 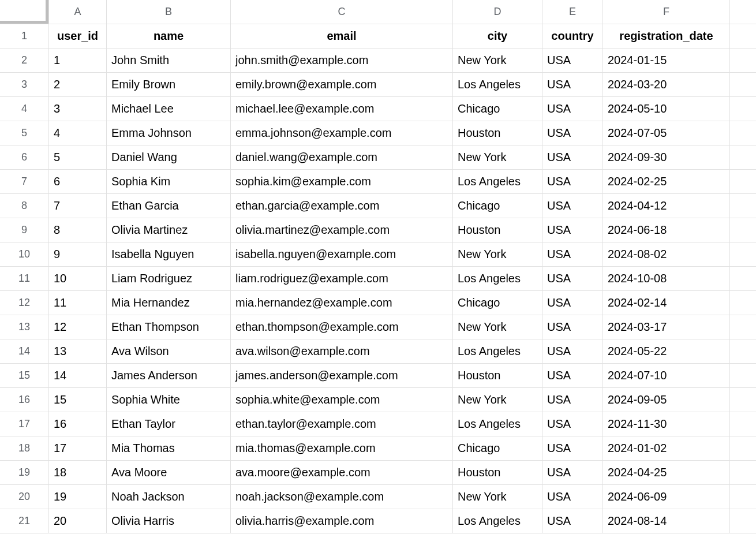 I want to click on cell-B20: Noah Jackson, so click(x=169, y=497).